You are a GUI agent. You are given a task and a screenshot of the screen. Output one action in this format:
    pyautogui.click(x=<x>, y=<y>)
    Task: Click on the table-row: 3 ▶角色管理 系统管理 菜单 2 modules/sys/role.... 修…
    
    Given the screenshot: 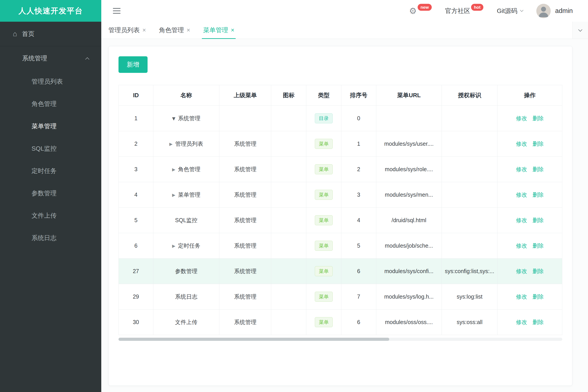 What is the action you would take?
    pyautogui.click(x=341, y=170)
    